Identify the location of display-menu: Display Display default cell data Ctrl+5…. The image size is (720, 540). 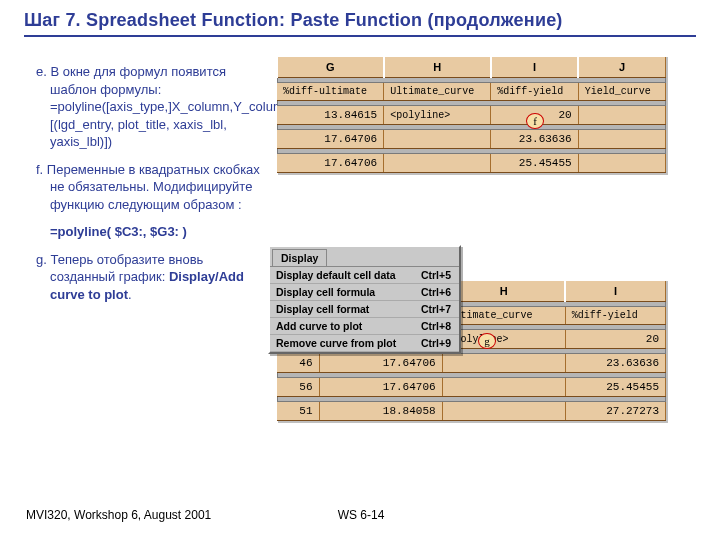
(364, 300).